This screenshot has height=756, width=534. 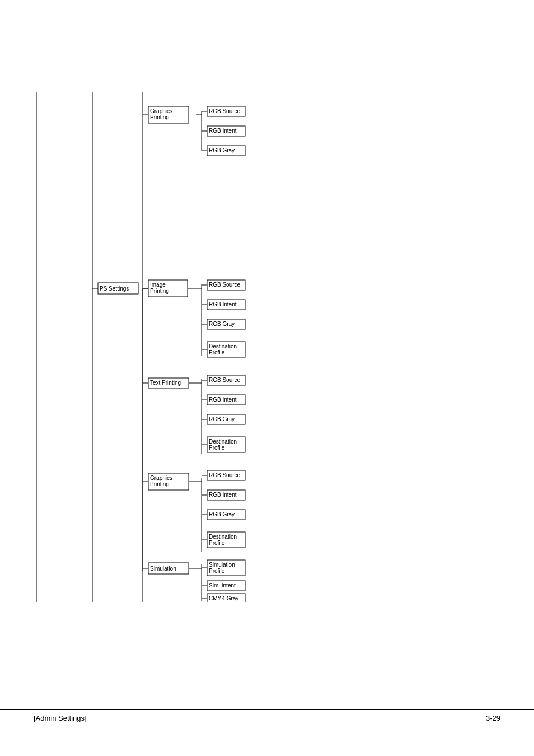 What do you see at coordinates (158, 284) in the screenshot?
I see `svg-text: Image` at bounding box center [158, 284].